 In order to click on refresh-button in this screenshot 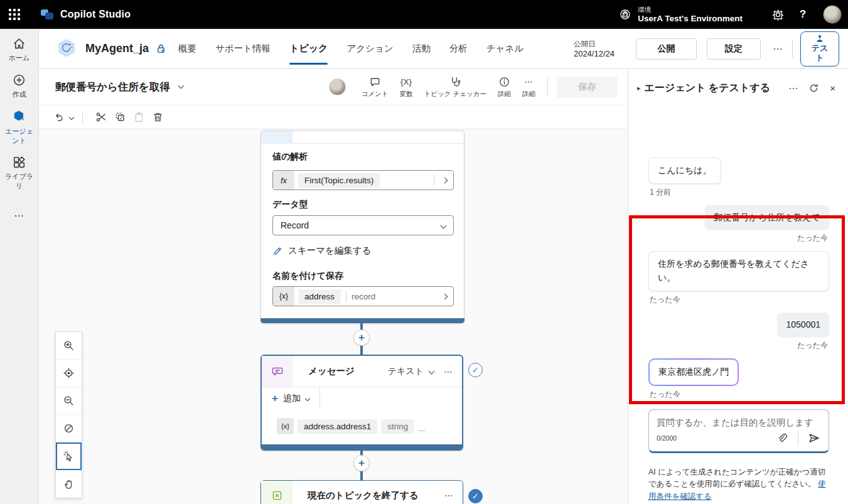, I will do `click(813, 88)`.